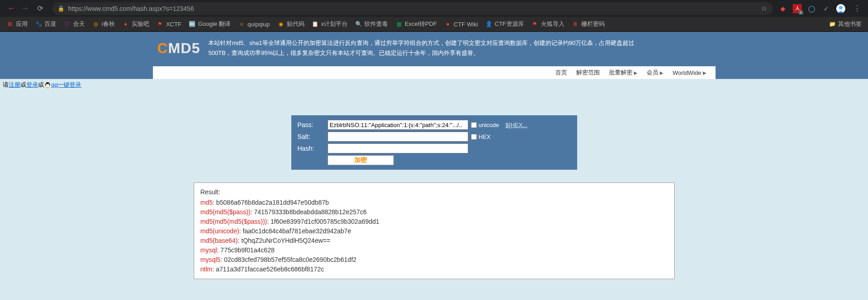 This screenshot has height=300, width=868. What do you see at coordinates (841, 9) in the screenshot?
I see `ext-icon-avatar` at bounding box center [841, 9].